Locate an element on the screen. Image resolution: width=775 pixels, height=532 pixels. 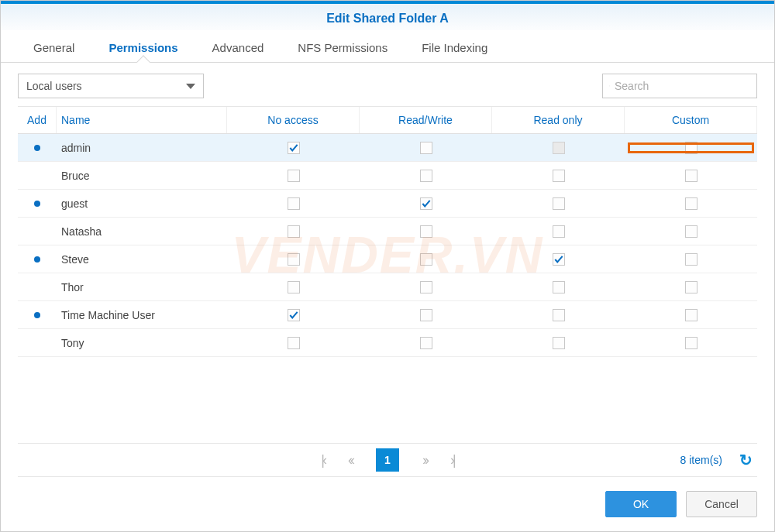
table-header: Add Name No access Read/Write Read only … is located at coordinates (388, 120).